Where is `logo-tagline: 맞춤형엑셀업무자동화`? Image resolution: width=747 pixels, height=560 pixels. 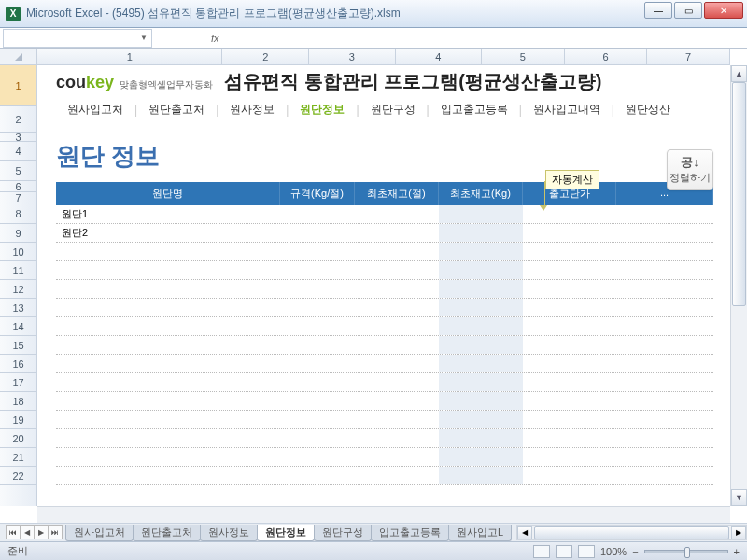
logo-tagline: 맞춤형엑셀업무자동화 is located at coordinates (166, 85).